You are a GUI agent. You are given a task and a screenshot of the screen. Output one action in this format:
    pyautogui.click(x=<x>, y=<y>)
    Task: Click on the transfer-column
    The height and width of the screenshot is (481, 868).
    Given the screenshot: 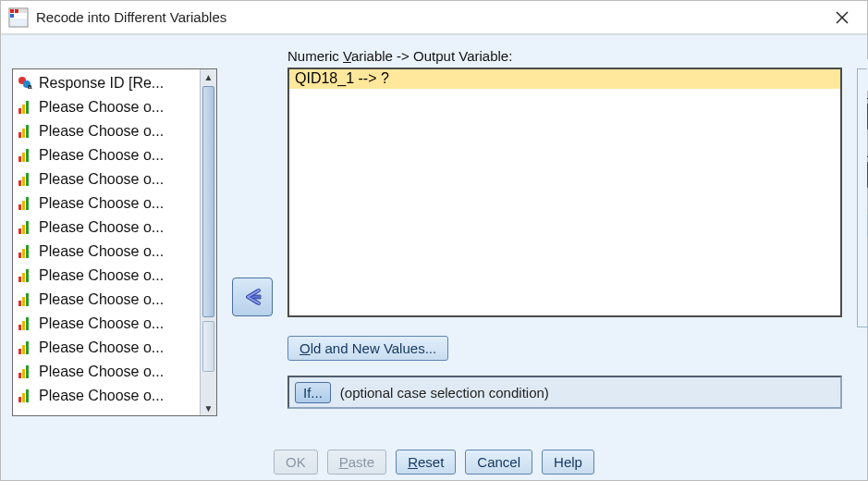 What is the action you would take?
    pyautogui.click(x=252, y=232)
    